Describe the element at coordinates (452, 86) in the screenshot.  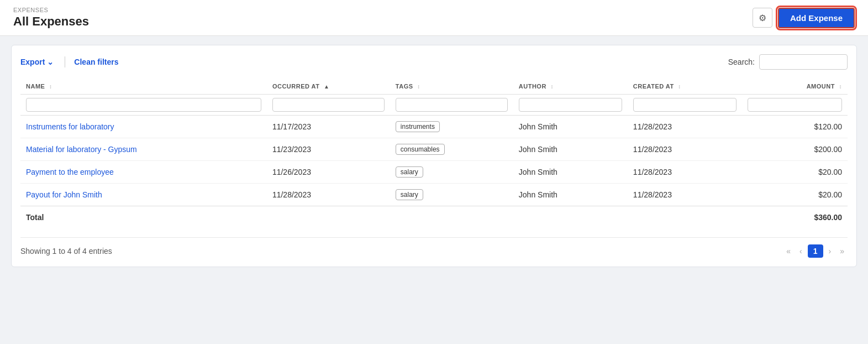
I see `col-header-tags: TAGS ↕` at that location.